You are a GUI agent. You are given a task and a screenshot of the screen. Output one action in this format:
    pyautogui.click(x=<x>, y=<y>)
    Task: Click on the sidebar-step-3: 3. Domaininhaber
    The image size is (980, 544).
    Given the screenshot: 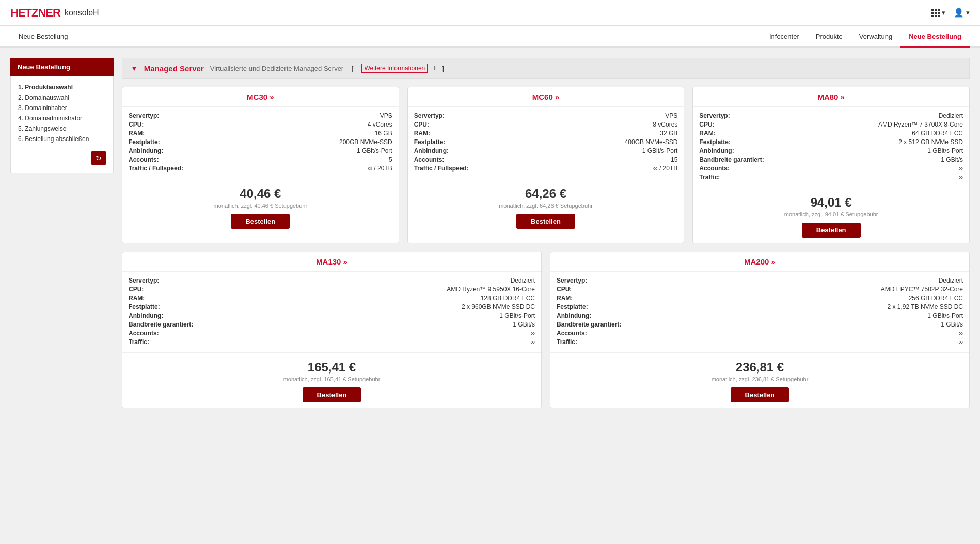 What is the action you would take?
    pyautogui.click(x=62, y=108)
    